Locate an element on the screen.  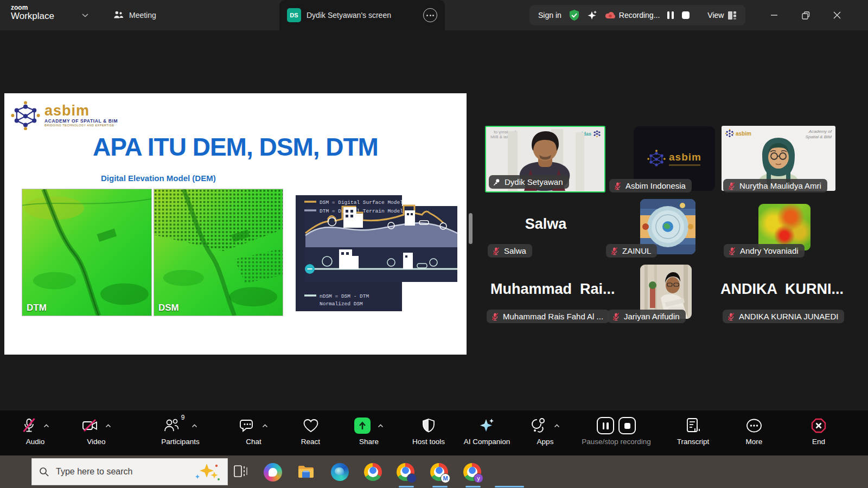
tab-shared-screen: DS Dydik Setyawan's screen is located at coordinates (362, 15).